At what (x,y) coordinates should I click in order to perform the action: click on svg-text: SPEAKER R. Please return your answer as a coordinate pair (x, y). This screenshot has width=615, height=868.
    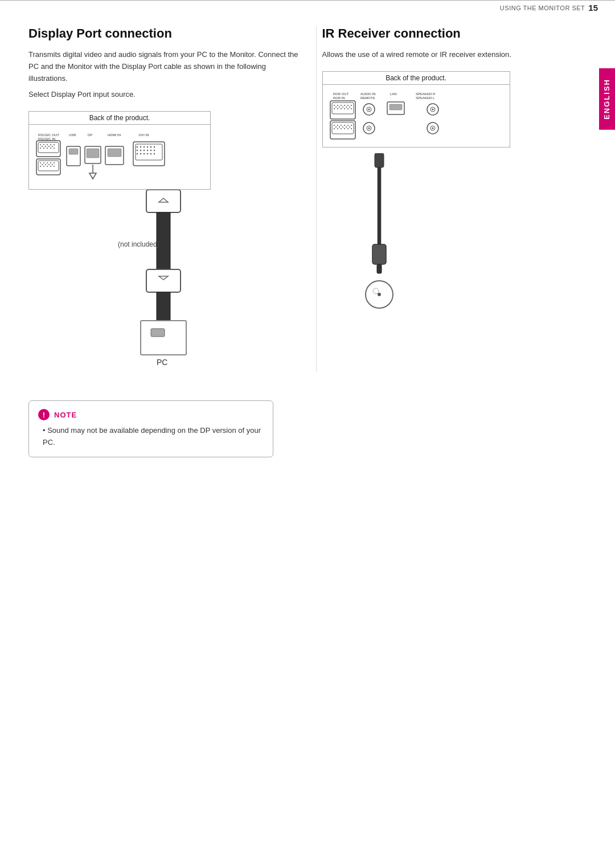
    Looking at the image, I should click on (426, 94).